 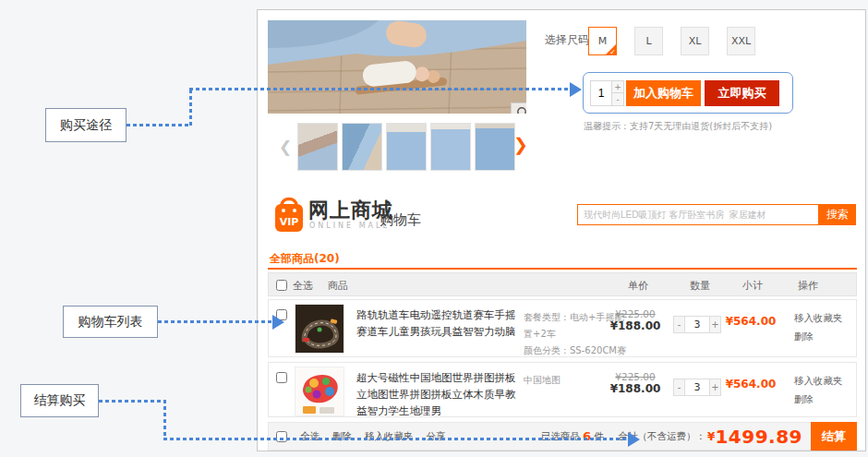 What do you see at coordinates (439, 395) in the screenshot?
I see `product-title: 超大号磁性中国地图世界拼图拼板立地图世界拼图拼板立体木质早教益智力学生地理男` at bounding box center [439, 395].